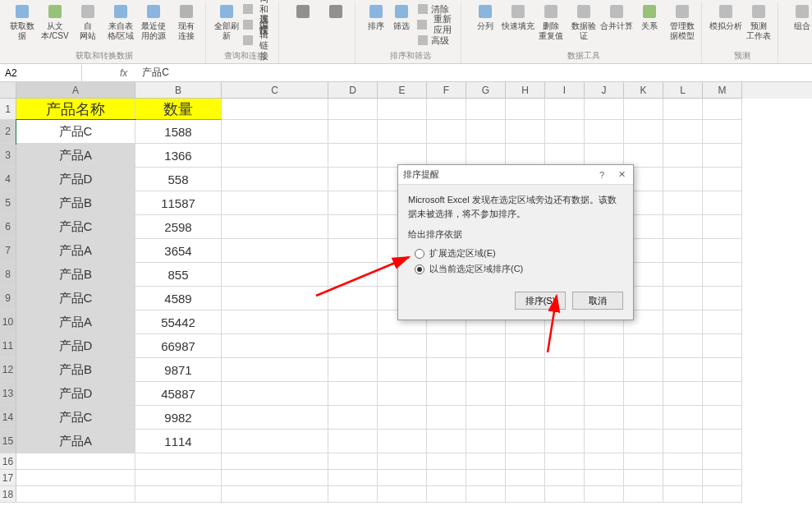 The height and width of the screenshot is (515, 812). What do you see at coordinates (8, 462) in the screenshot?
I see `row-header-16: 16` at bounding box center [8, 462].